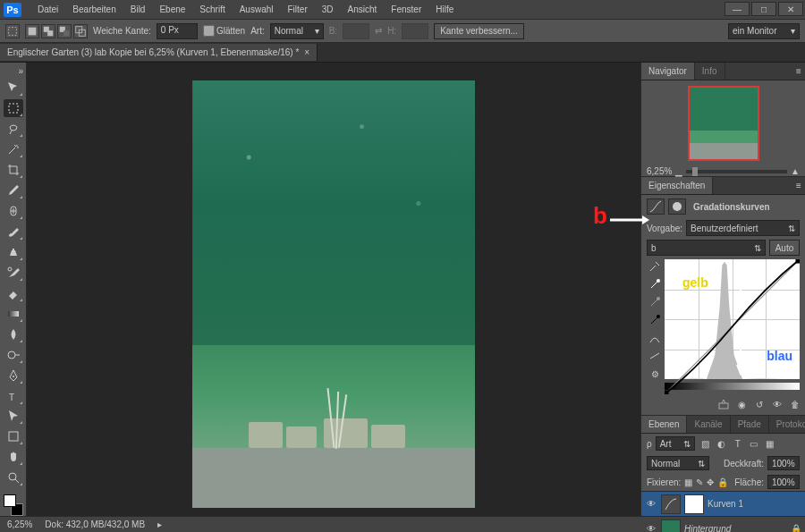 The image size is (805, 532). Describe the element at coordinates (327, 9) in the screenshot. I see `menu-3d: 3D` at that location.